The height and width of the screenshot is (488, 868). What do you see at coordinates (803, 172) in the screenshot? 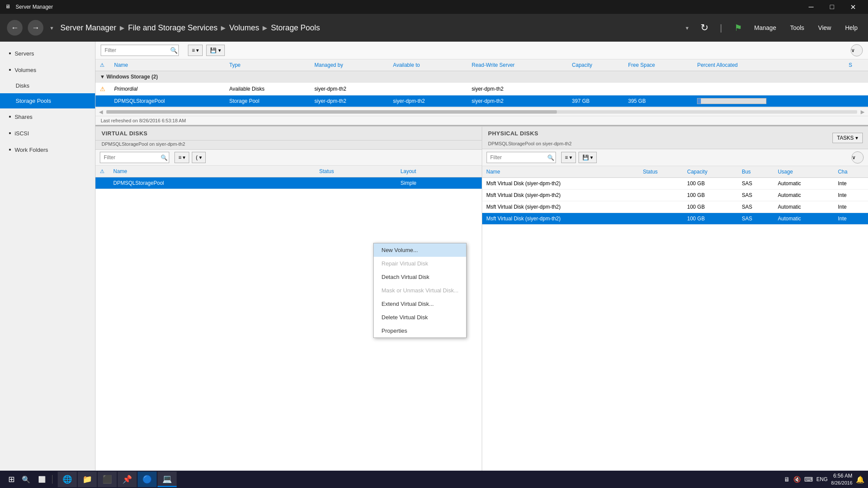
I see `pdisk-usage-header: Usage` at bounding box center [803, 172].